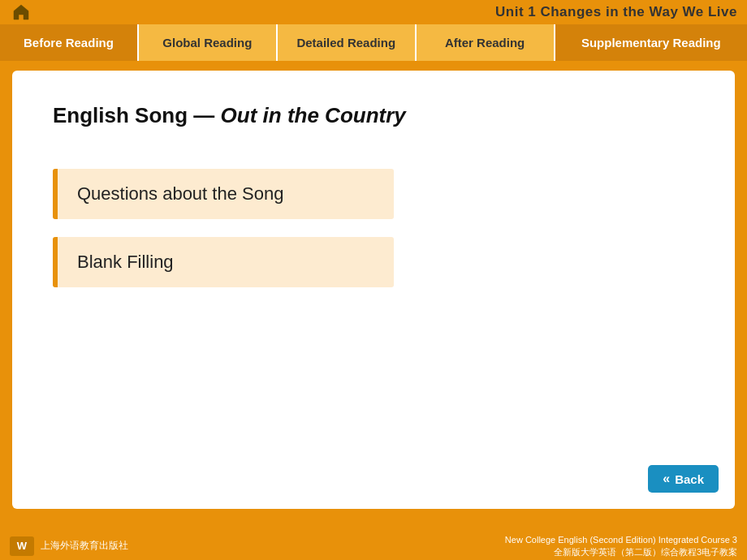 This screenshot has height=560, width=747. What do you see at coordinates (208, 42) in the screenshot?
I see `tab-global-reading: Global Reading` at bounding box center [208, 42].